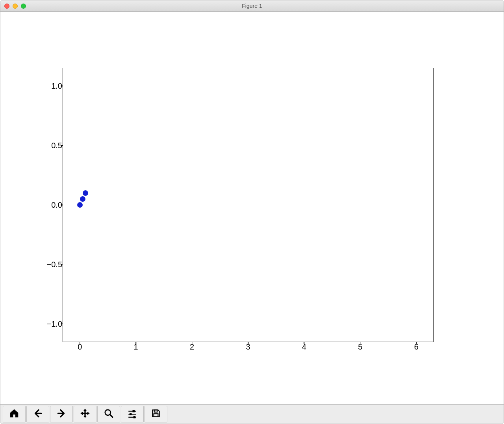  What do you see at coordinates (132, 414) in the screenshot?
I see `configure-icon` at bounding box center [132, 414].